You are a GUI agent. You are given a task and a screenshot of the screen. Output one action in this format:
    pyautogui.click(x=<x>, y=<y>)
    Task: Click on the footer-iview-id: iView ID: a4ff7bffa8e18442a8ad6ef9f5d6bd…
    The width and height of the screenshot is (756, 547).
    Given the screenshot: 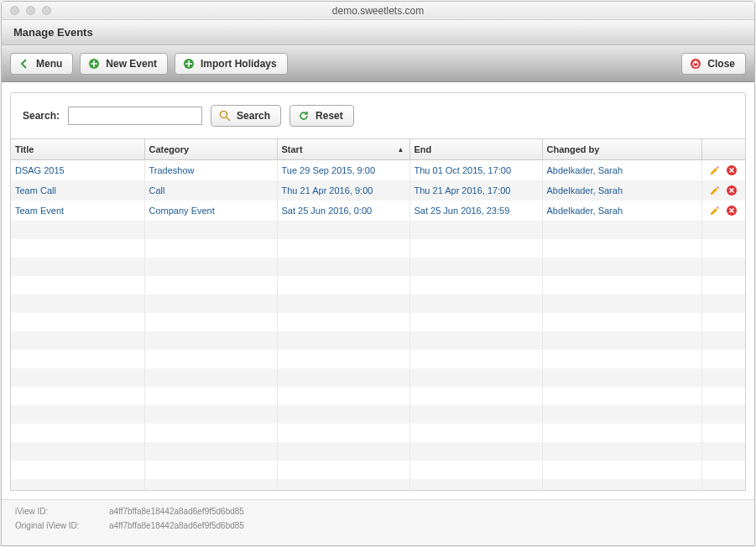 What is the action you would take?
    pyautogui.click(x=378, y=512)
    